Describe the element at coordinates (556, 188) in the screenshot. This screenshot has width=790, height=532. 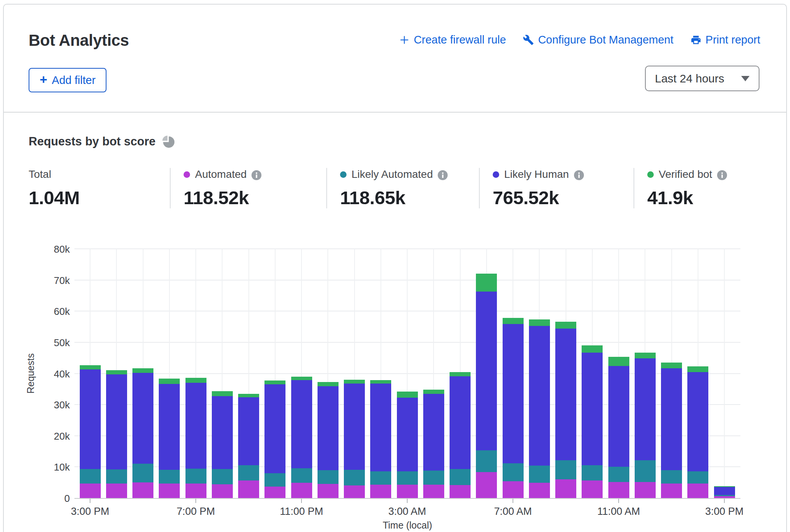
I see `stat-likely-human: Likely Human765.52k` at that location.